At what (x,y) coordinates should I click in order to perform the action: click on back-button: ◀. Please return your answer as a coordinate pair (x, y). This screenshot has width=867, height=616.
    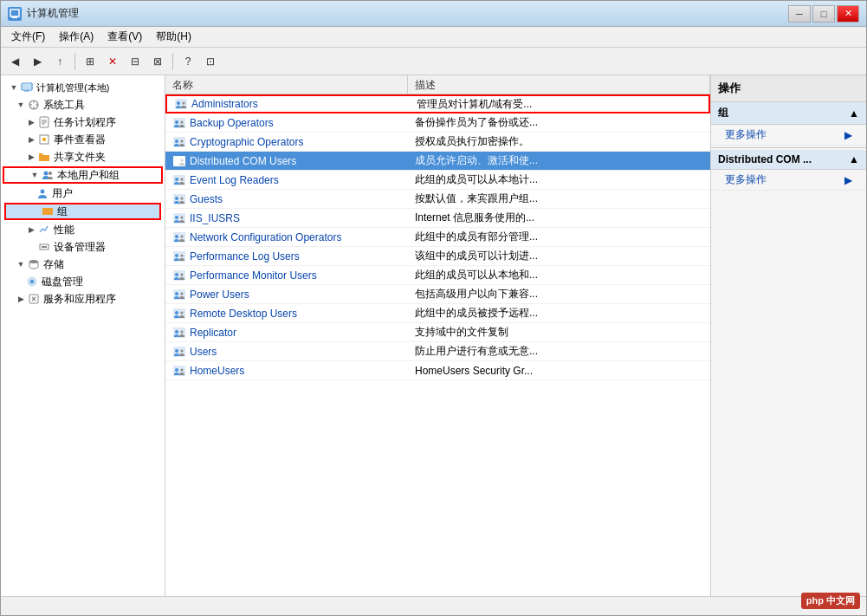
    Looking at the image, I should click on (15, 62).